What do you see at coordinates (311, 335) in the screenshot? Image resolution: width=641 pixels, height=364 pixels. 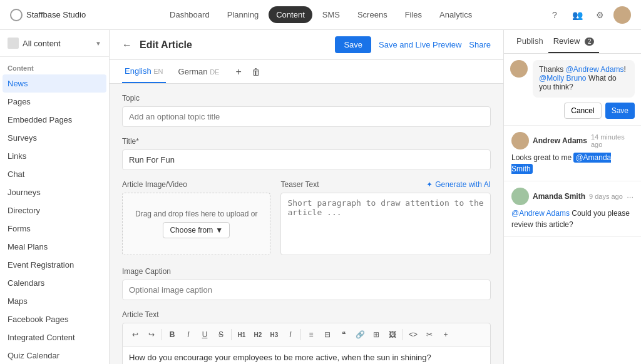 I see `unordered-list-button: ≡` at bounding box center [311, 335].